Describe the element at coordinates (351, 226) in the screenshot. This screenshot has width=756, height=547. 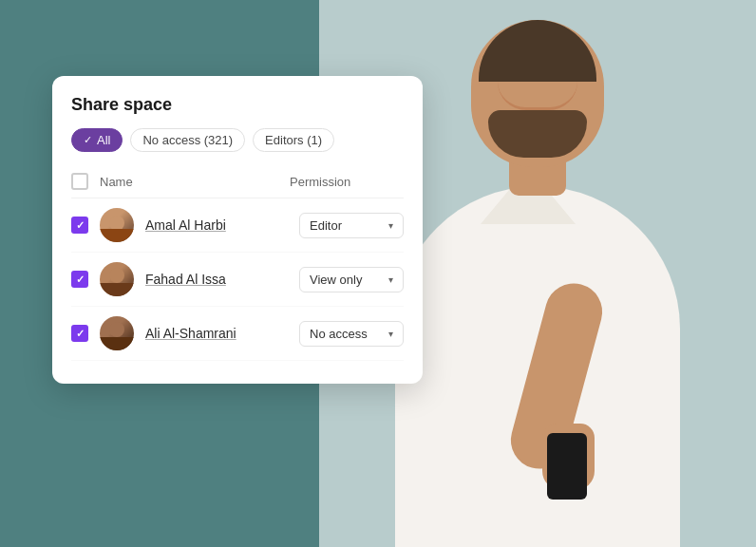
I see `permission-dropdown-amal: Editor ▾` at that location.